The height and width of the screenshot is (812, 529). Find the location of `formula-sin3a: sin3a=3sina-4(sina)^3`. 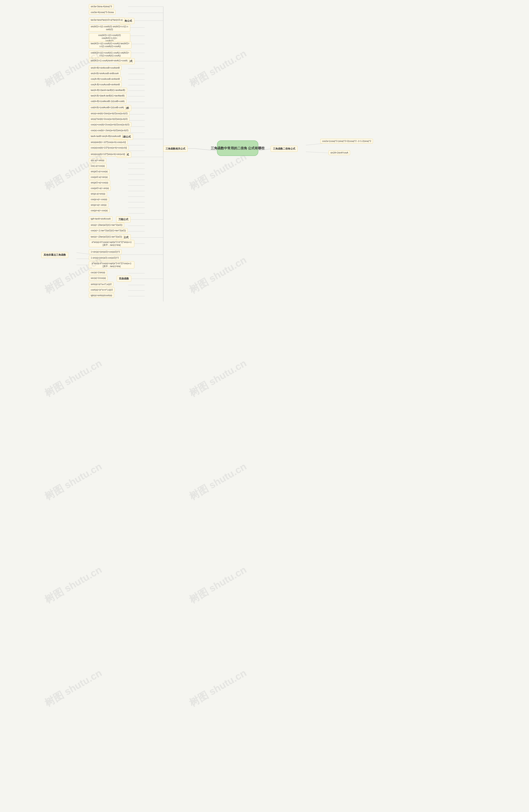

formula-sin3a: sin3a=3sina-4(sina)^3 is located at coordinates (101, 6).